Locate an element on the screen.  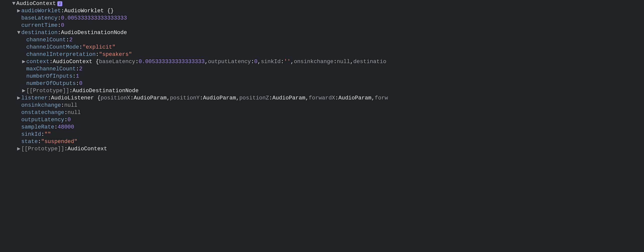
prop-key: sinkId is located at coordinates (31, 134).